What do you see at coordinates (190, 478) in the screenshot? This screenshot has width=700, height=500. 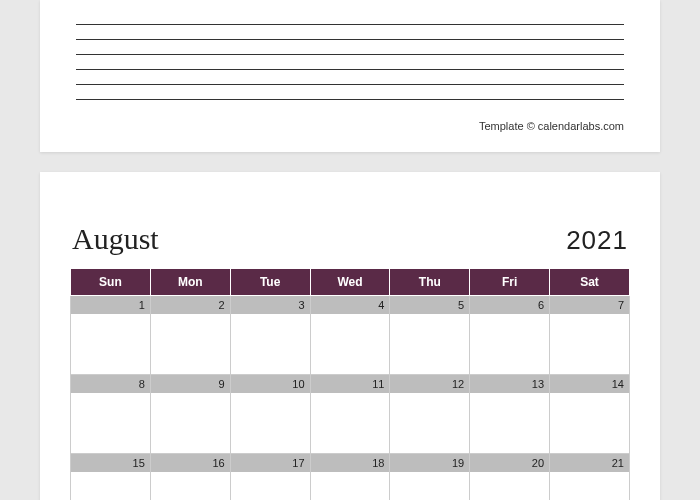 I see `day-cell: 16` at bounding box center [190, 478].